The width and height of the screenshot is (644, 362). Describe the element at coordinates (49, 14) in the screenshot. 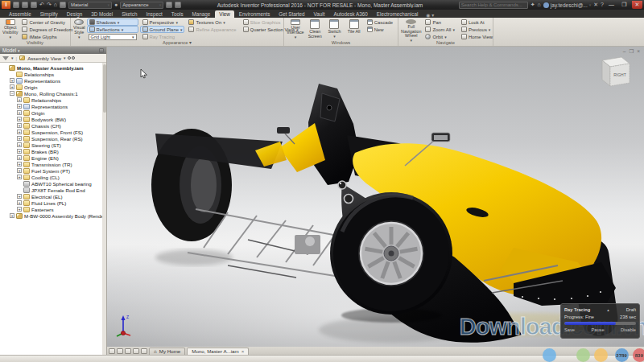

I see `tab-simplify: Simplify` at that location.